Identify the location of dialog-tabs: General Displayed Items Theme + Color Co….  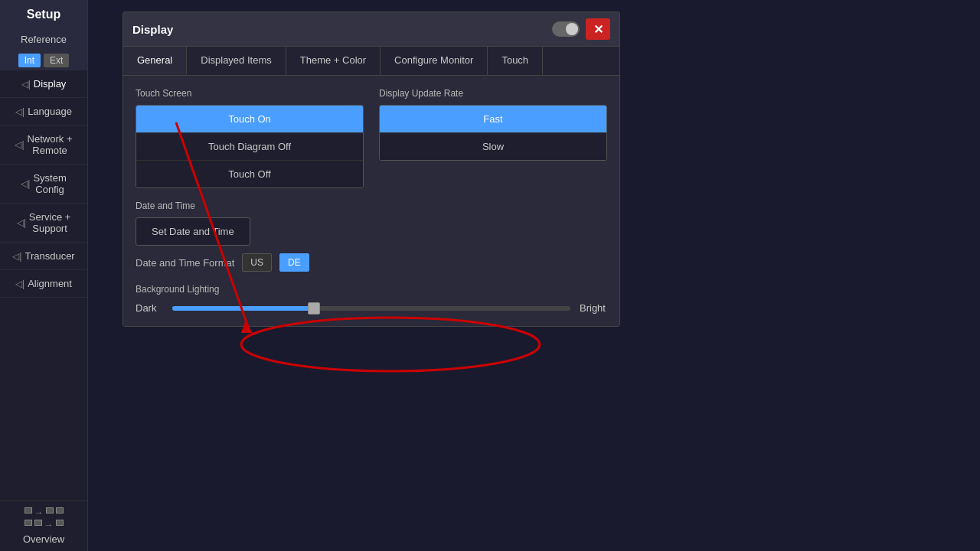
(371, 61).